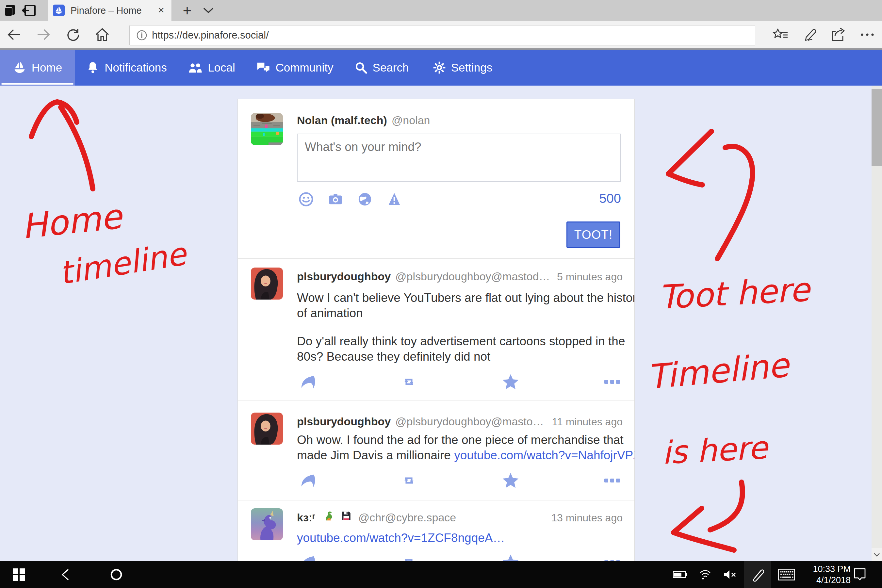 The height and width of the screenshot is (588, 882). Describe the element at coordinates (401, 538) in the screenshot. I see `post-link: youtube.com/watch?v=1ZCF8ngqeA…` at that location.